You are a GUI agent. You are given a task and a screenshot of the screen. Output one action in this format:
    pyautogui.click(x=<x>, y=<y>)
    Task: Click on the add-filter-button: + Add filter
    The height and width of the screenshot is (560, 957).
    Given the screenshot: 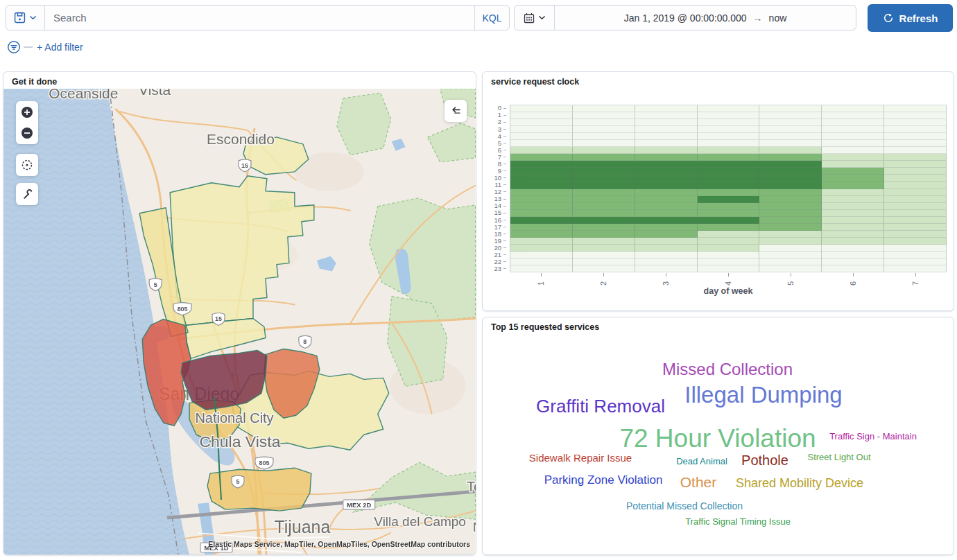 What is the action you would take?
    pyautogui.click(x=60, y=47)
    